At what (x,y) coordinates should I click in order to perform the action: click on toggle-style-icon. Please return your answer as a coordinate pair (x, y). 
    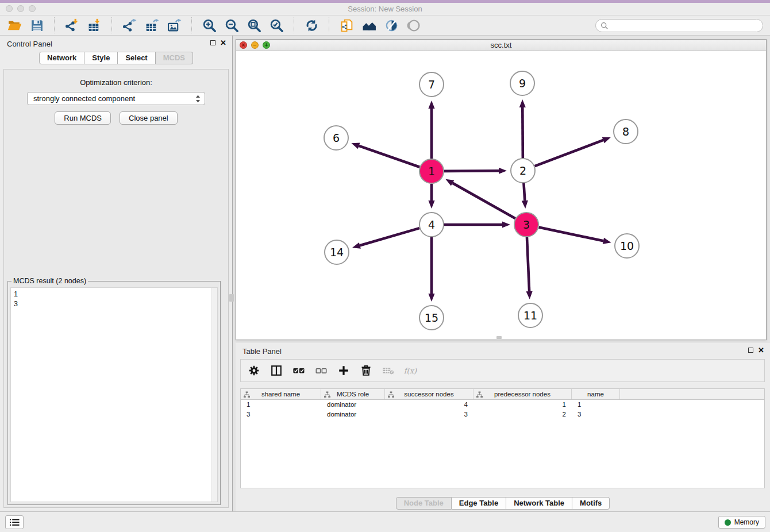
    Looking at the image, I should click on (391, 25).